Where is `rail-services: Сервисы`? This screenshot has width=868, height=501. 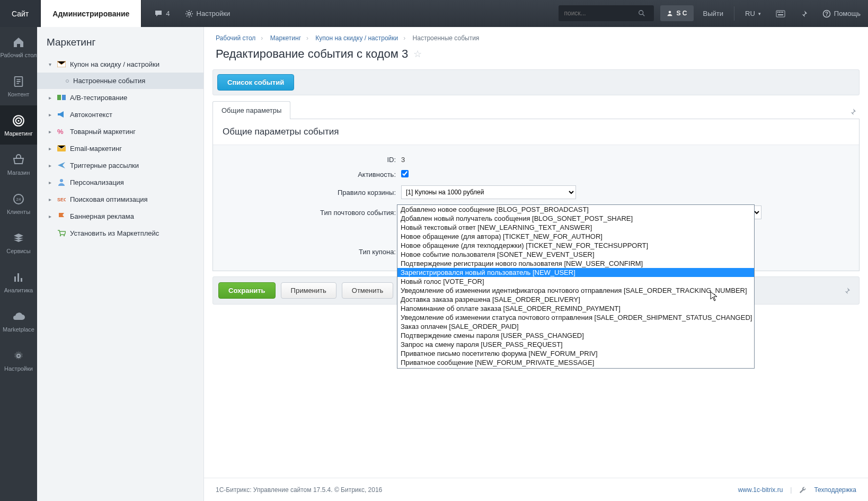
rail-services: Сервисы is located at coordinates (19, 243).